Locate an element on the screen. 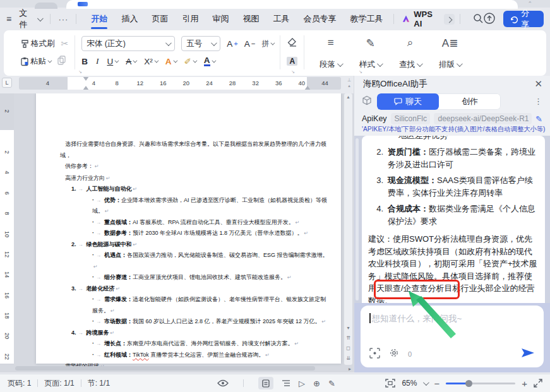  clear-format-button is located at coordinates (292, 44).